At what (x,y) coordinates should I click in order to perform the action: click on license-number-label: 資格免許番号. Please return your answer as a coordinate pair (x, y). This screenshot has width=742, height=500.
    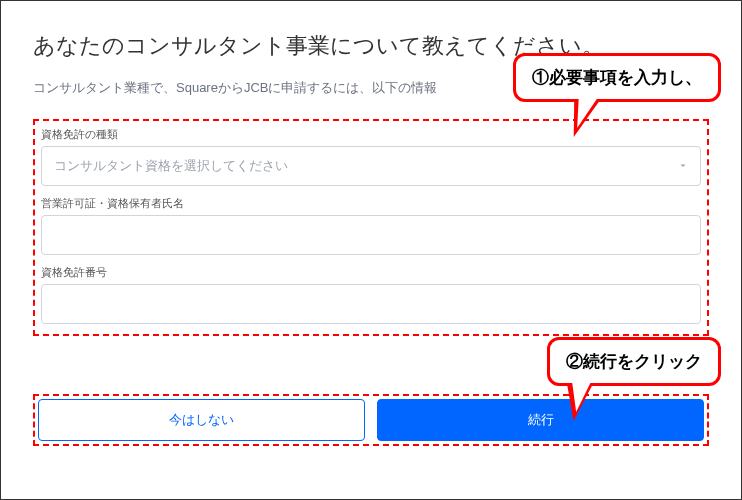
    Looking at the image, I should click on (371, 272).